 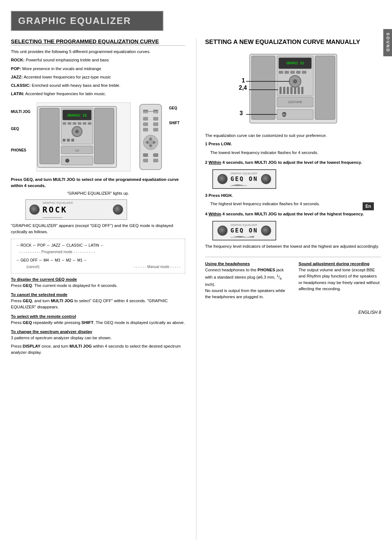 What do you see at coordinates (293, 214) in the screenshot?
I see `step-4: 4 Within 4 seconds, turn MULTI JOG to ad…` at bounding box center [293, 214].